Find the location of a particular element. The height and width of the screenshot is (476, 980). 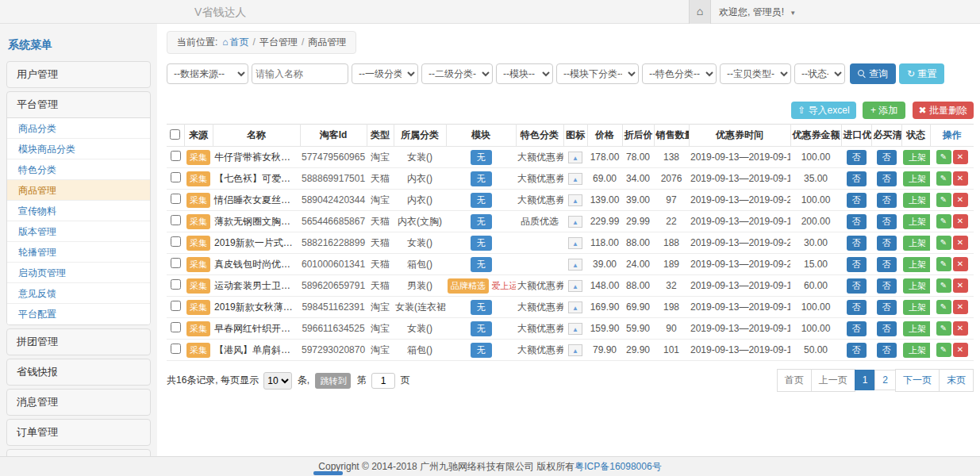

import-excel-button: ⇧ 导入excel is located at coordinates (824, 110).